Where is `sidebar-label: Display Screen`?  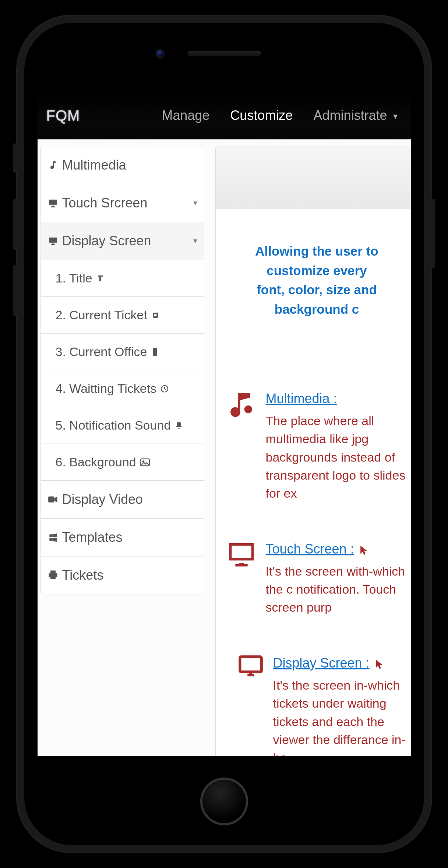 sidebar-label: Display Screen is located at coordinates (107, 241).